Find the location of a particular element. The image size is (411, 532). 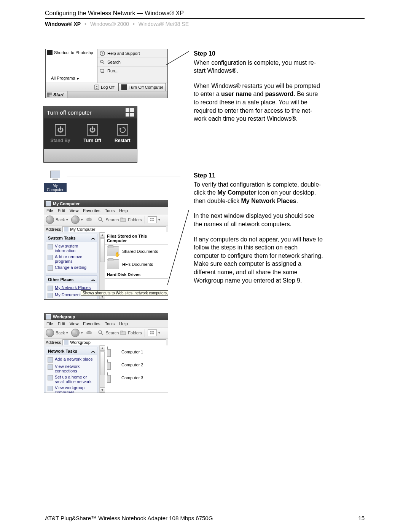

task-add-remove-programs: Add or remove programs is located at coordinates (72, 259).